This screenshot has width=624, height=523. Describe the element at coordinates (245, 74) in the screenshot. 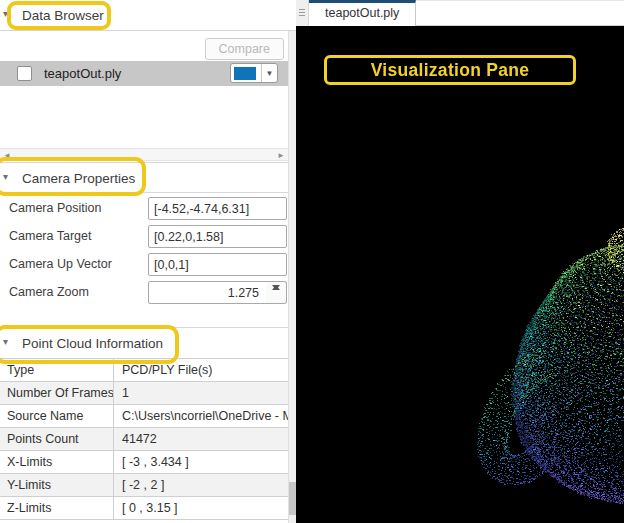

I see `color-swatch` at that location.